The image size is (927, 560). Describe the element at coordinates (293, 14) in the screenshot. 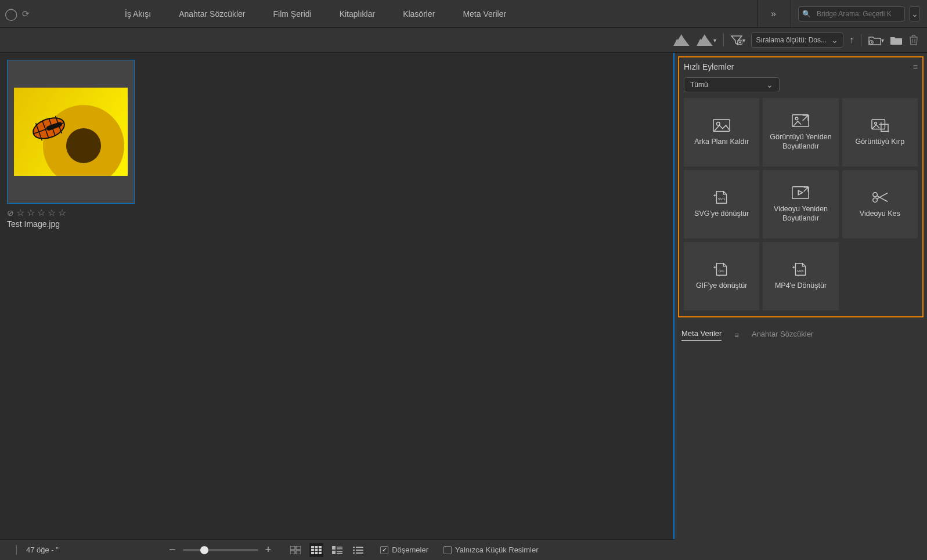

I see `workspace-tab: Film Şeridi` at that location.